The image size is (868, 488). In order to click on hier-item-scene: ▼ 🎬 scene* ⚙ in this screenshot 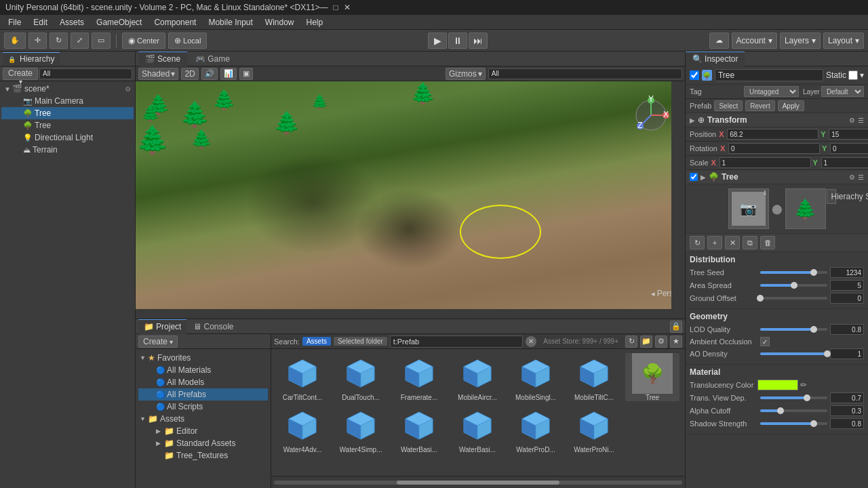, I will do `click(68, 89)`.